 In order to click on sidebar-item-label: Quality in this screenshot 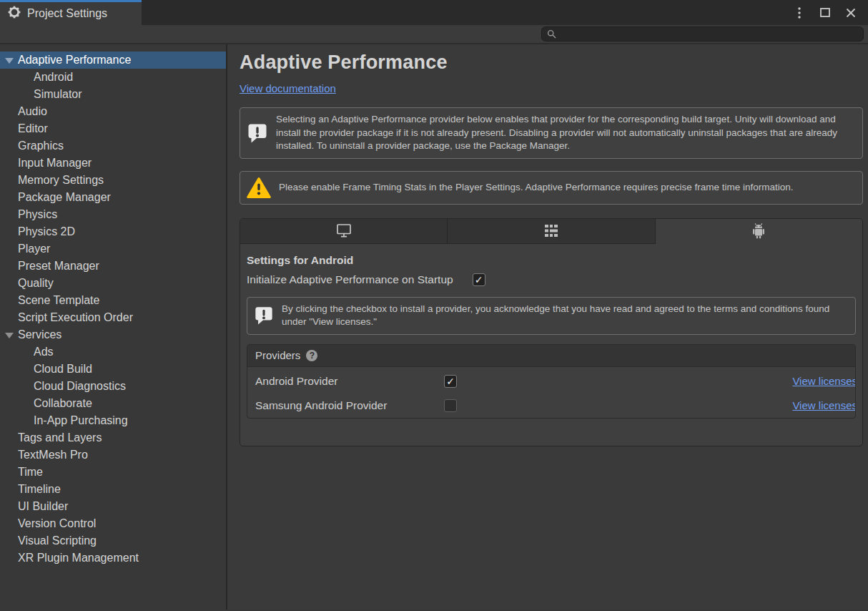, I will do `click(36, 283)`.